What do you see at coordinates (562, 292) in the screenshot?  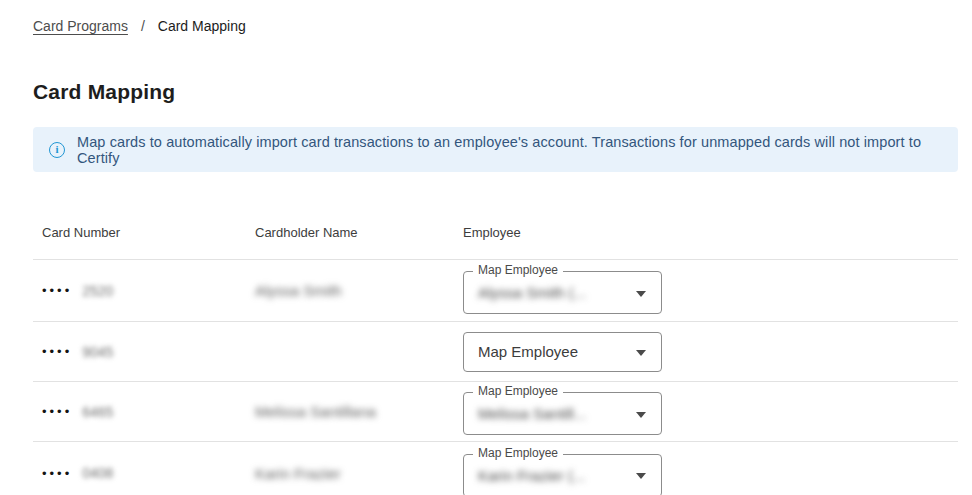 I see `employee-dropdown: Map Employee Alyssa Smith (...` at bounding box center [562, 292].